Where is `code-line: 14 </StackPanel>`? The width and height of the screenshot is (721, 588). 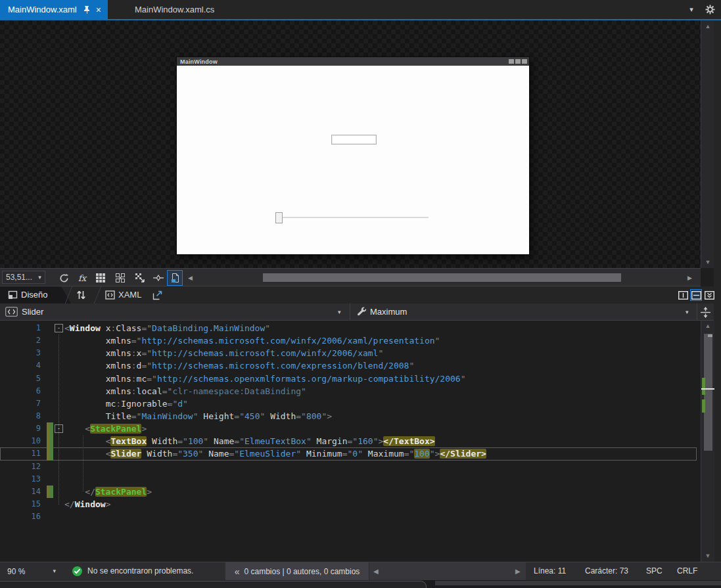 code-line: 14 </StackPanel> is located at coordinates (348, 491).